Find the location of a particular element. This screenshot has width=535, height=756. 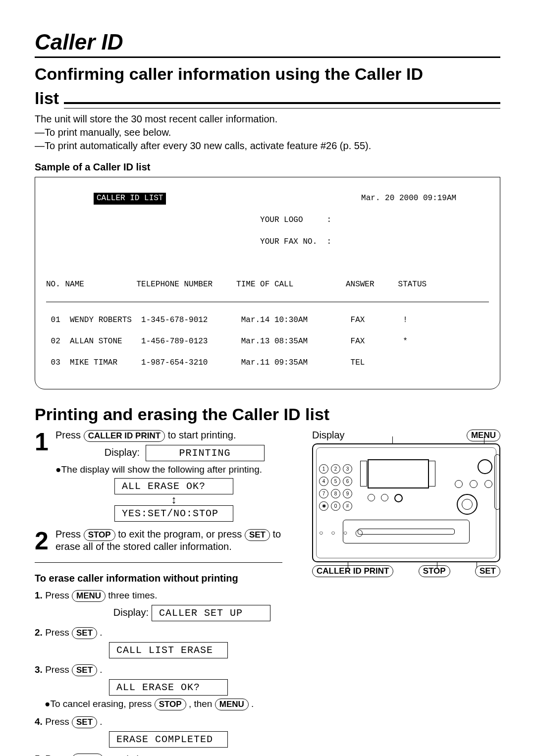

section-divider is located at coordinates (159, 563).